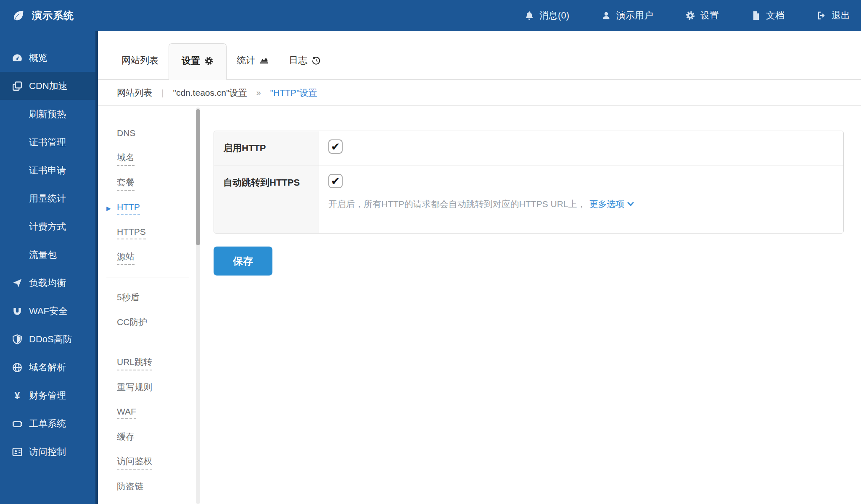 This screenshot has height=504, width=861. I want to click on clone-icon, so click(17, 86).